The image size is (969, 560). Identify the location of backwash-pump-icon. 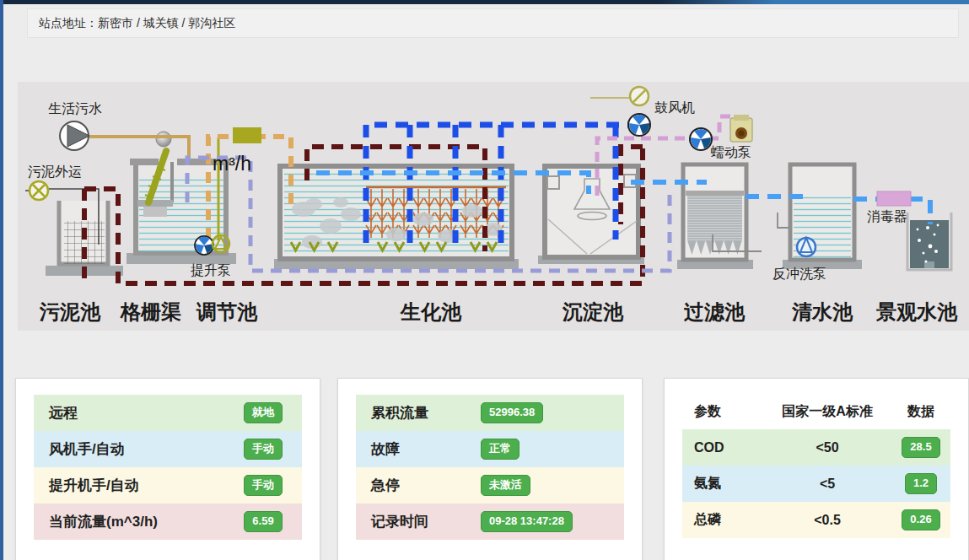
(806, 247).